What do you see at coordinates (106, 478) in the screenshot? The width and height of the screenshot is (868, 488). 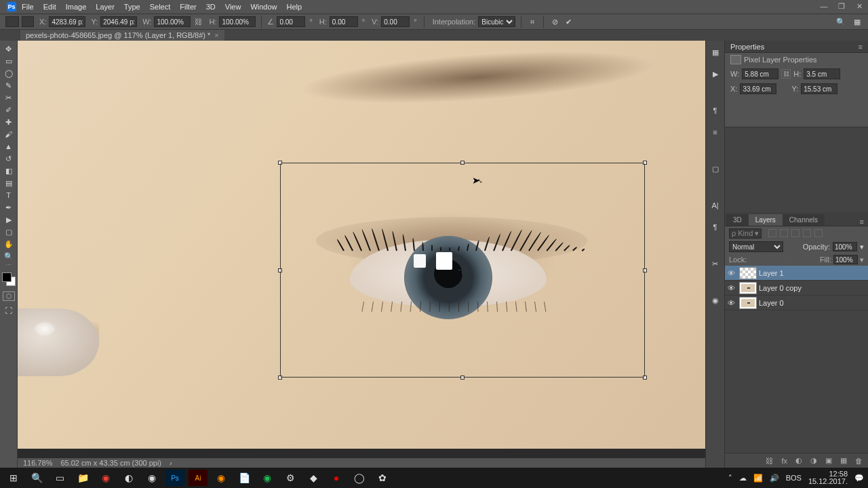 I see `chrome-icon: ◉` at bounding box center [106, 478].